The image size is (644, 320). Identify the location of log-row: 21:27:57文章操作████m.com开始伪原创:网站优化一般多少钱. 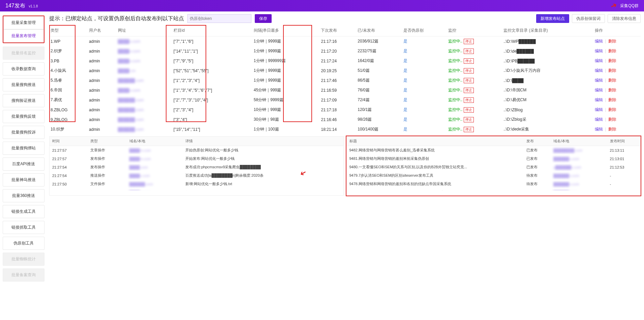
(196, 150).